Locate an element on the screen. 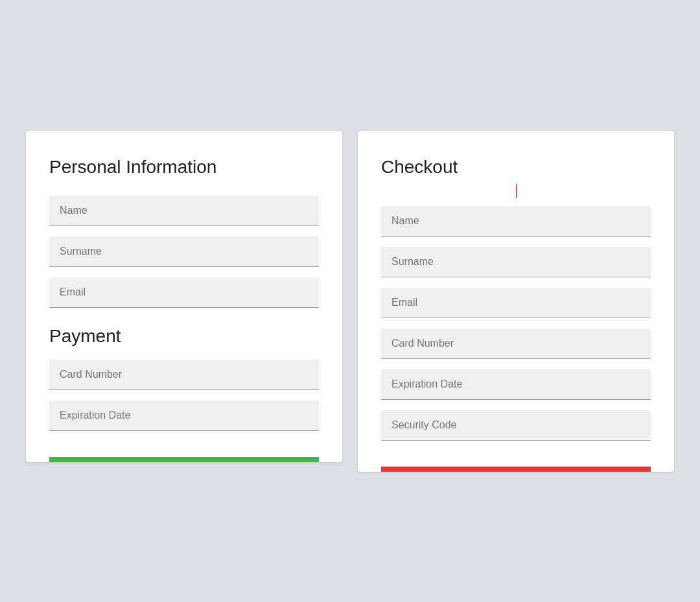  form-group-right-security is located at coordinates (516, 425).